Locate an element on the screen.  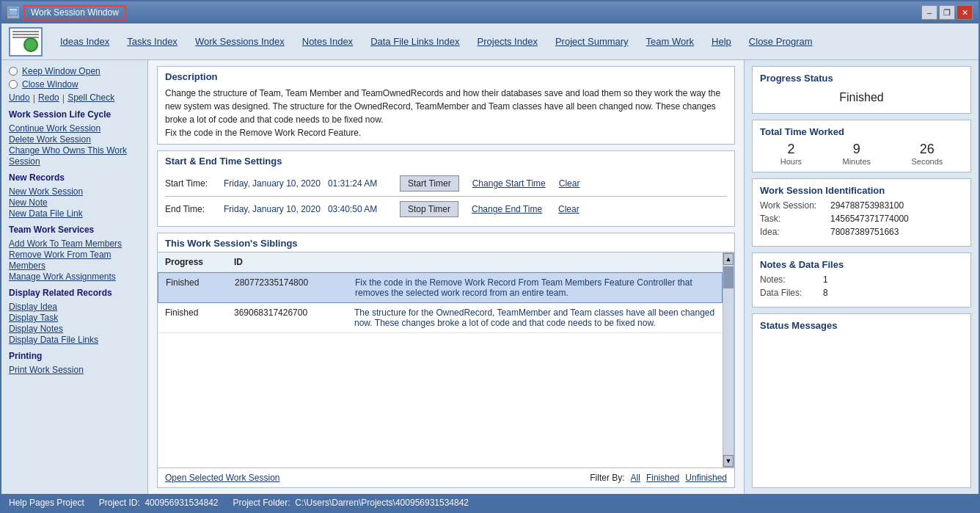
siblings-footer: Open Selected Work Session Filter By: Al… is located at coordinates (446, 477).